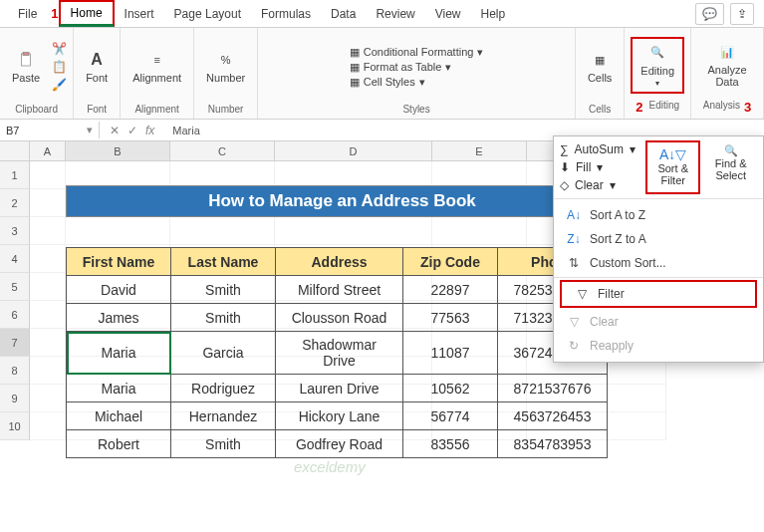  What do you see at coordinates (480, 151) in the screenshot?
I see `col-header-e: E` at bounding box center [480, 151].